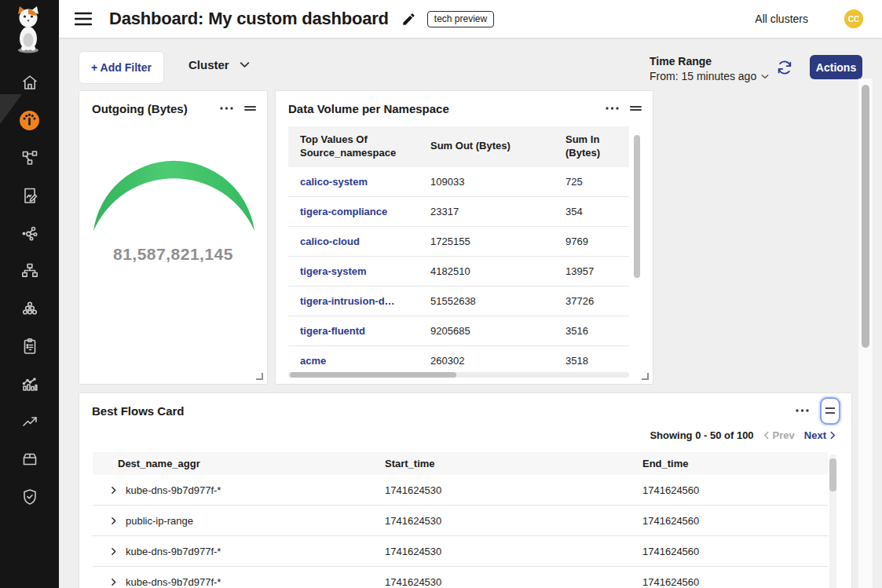 The image size is (882, 588). What do you see at coordinates (235, 551) in the screenshot?
I see `dest-name-cell: kube-dns-9b7d977f-*` at bounding box center [235, 551].